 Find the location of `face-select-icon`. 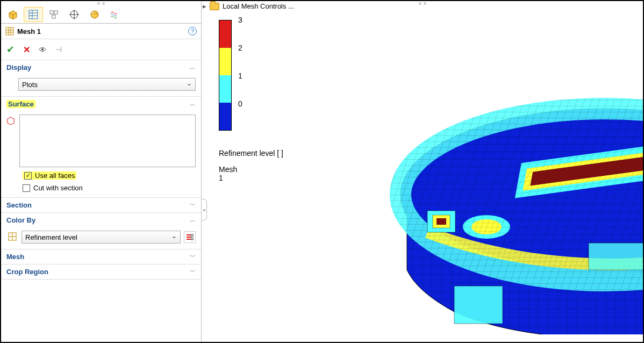

face-select-icon is located at coordinates (11, 141).